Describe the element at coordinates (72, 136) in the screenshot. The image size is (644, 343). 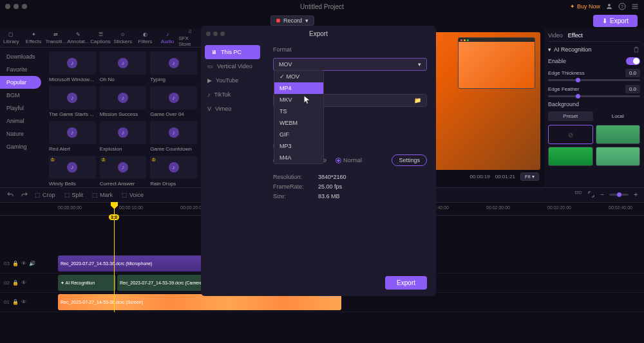
I see `audio-item: Red Alert` at that location.